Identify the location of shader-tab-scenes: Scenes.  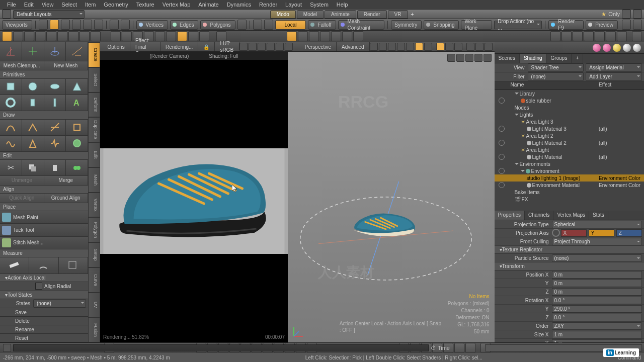
(507, 58).